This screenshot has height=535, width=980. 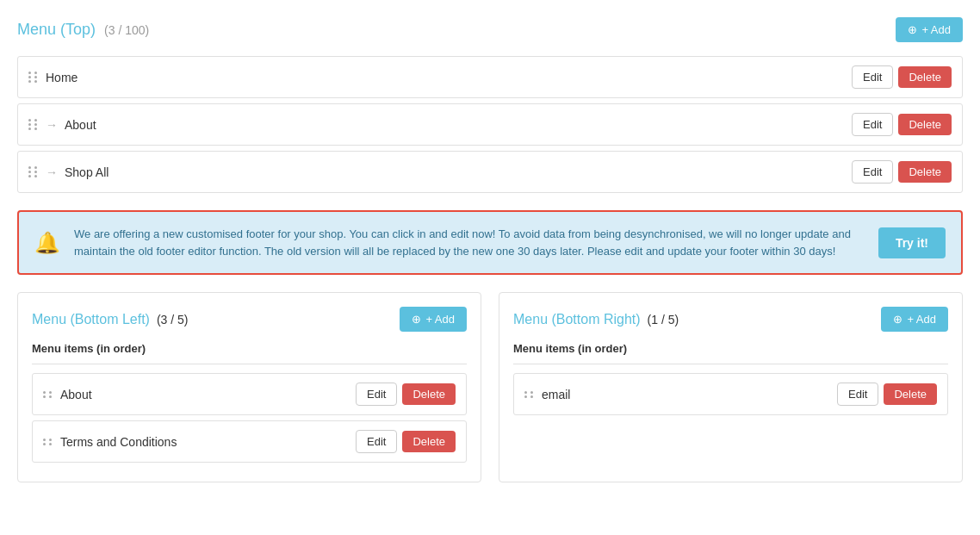 What do you see at coordinates (490, 243) in the screenshot?
I see `alert-banner: 🔔 We are offering a new customised foote…` at bounding box center [490, 243].